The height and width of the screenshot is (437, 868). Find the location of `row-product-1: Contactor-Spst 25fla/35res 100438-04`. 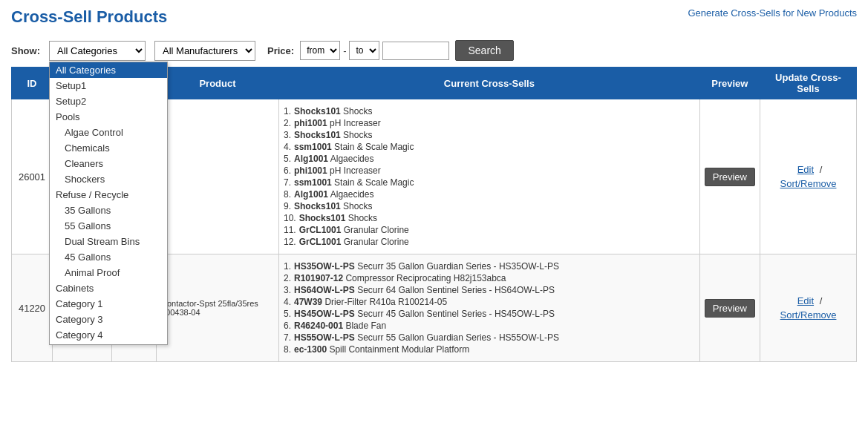

row-product-1: Contactor-Spst 25fla/35res 100438-04 is located at coordinates (218, 309).